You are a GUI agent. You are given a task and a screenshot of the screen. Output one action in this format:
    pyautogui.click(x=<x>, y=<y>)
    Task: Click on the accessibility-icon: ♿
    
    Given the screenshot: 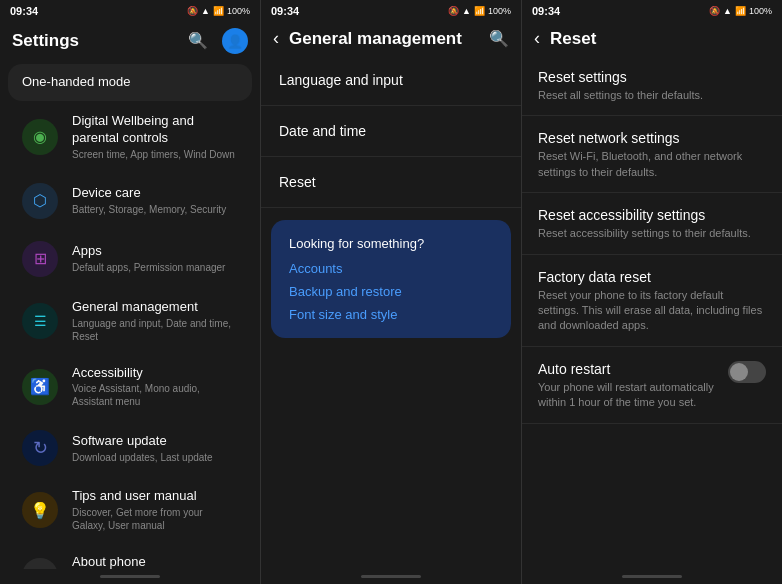 What is the action you would take?
    pyautogui.click(x=40, y=387)
    